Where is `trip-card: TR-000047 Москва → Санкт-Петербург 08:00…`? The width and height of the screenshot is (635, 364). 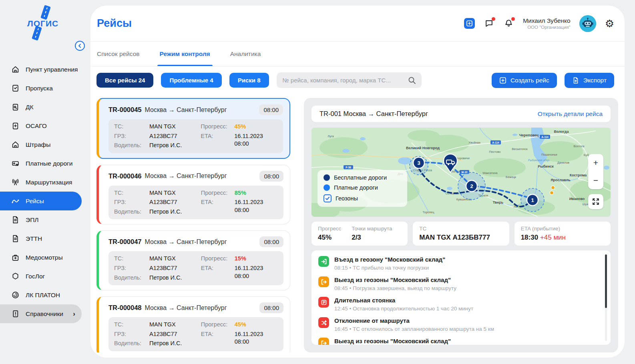 trip-card: TR-000047 Москва → Санкт-Петербург 08:00… is located at coordinates (193, 260).